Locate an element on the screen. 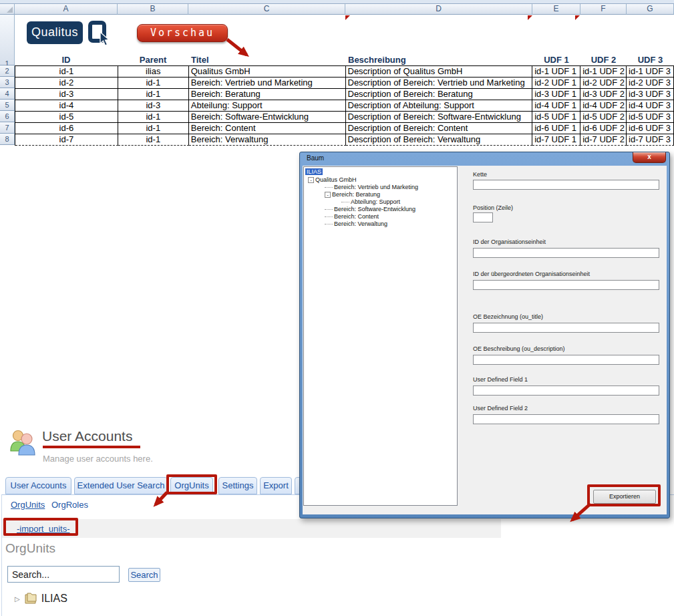 Image resolution: width=674 pixels, height=616 pixels. row-header-5: 5 is located at coordinates (7, 106).